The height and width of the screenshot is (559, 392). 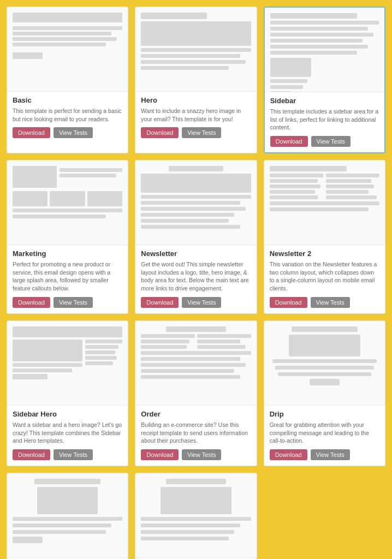 I want to click on template-preview-newsletter, so click(x=195, y=203).